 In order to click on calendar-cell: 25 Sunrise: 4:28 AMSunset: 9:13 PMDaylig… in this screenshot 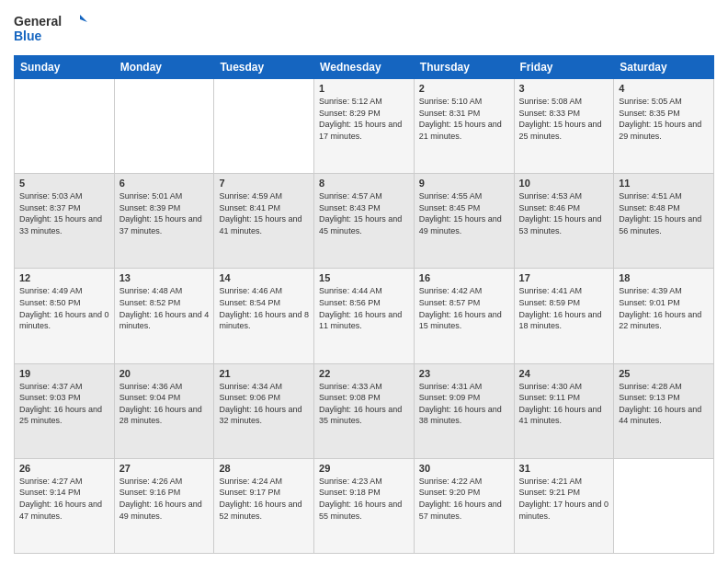, I will do `click(664, 410)`.